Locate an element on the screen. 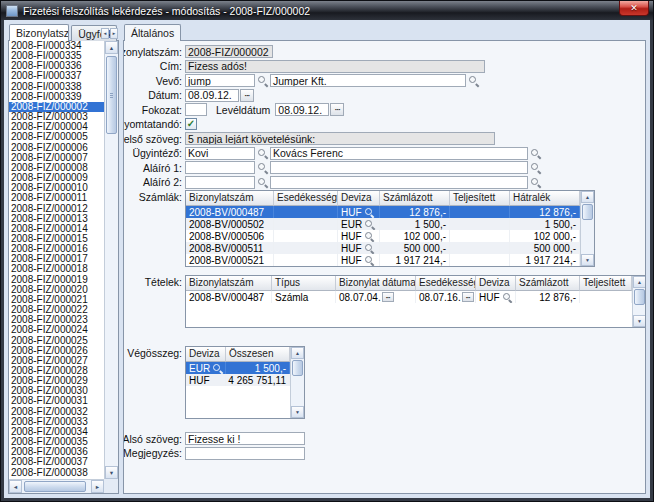 Image resolution: width=654 pixels, height=502 pixels. szamlak-table: BizonylatszámEsedékességDevizaSzámlázott… is located at coordinates (390, 228).